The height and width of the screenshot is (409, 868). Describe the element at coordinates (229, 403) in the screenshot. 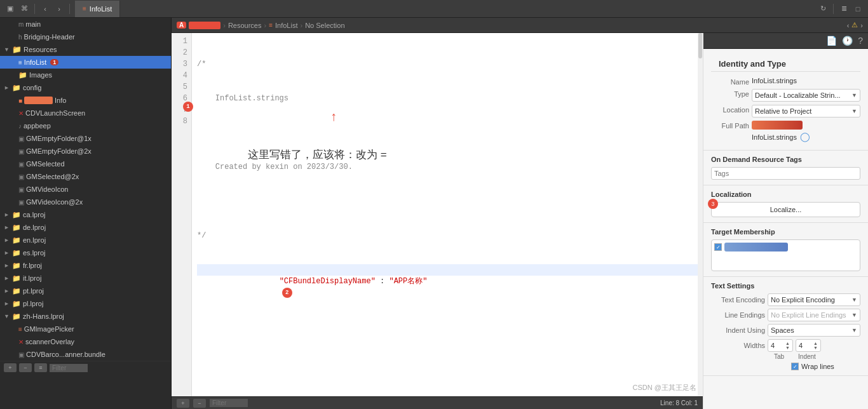

I see `status-filter-input` at that location.